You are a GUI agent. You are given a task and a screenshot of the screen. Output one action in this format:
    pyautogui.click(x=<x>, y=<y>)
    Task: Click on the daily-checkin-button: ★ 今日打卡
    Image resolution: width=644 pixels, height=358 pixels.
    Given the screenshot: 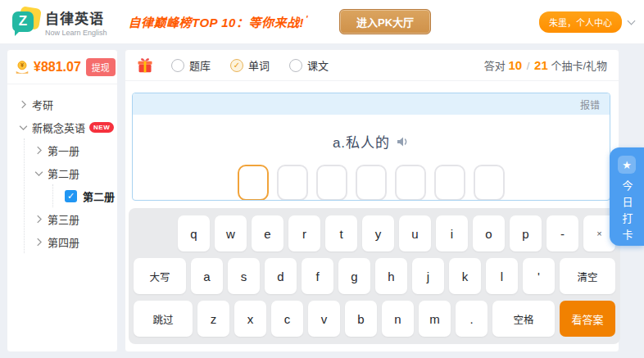 What is the action you would take?
    pyautogui.click(x=627, y=197)
    